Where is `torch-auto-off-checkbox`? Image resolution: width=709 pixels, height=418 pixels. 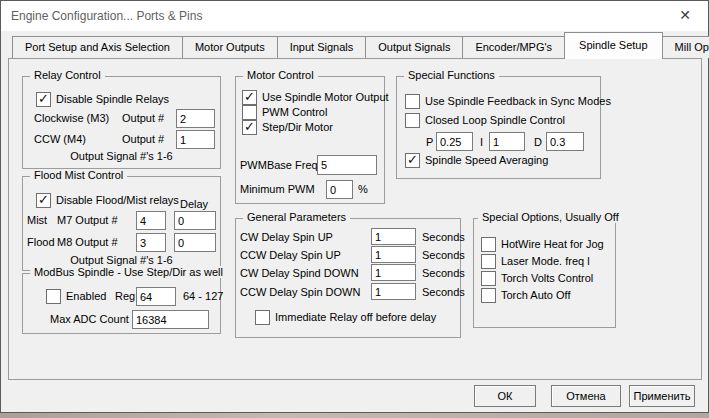 torch-auto-off-checkbox is located at coordinates (488, 296).